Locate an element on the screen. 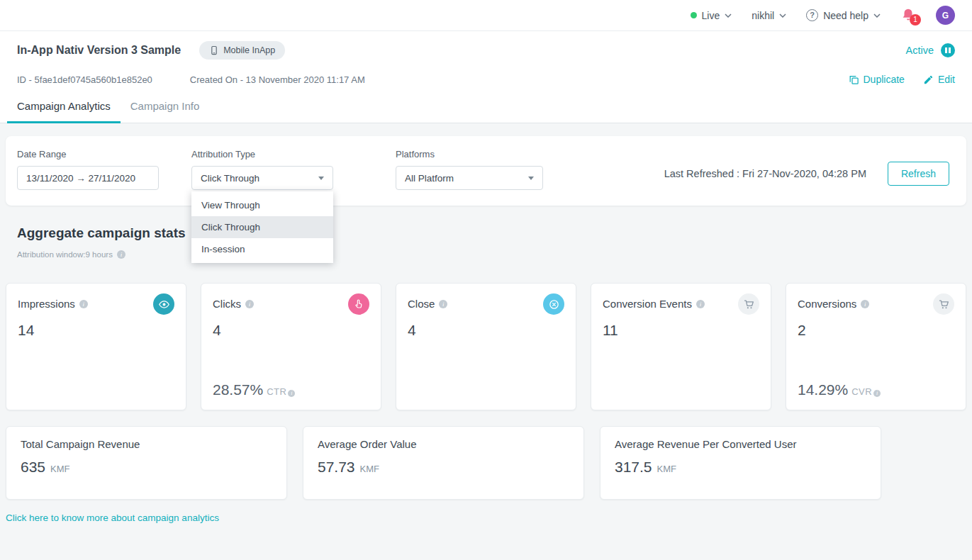 The height and width of the screenshot is (560, 972). dropdown-option-in-session: In-session is located at coordinates (262, 250).